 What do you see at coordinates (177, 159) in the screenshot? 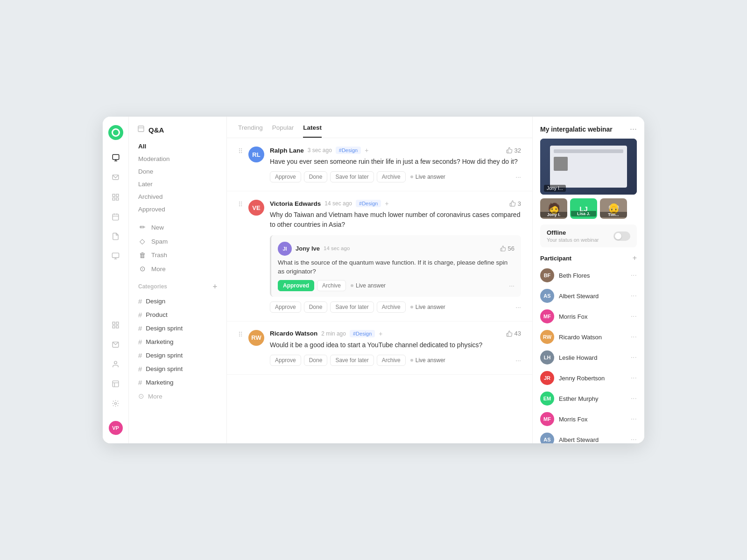
I see `nav-item-moderation: Moderation` at bounding box center [177, 159].